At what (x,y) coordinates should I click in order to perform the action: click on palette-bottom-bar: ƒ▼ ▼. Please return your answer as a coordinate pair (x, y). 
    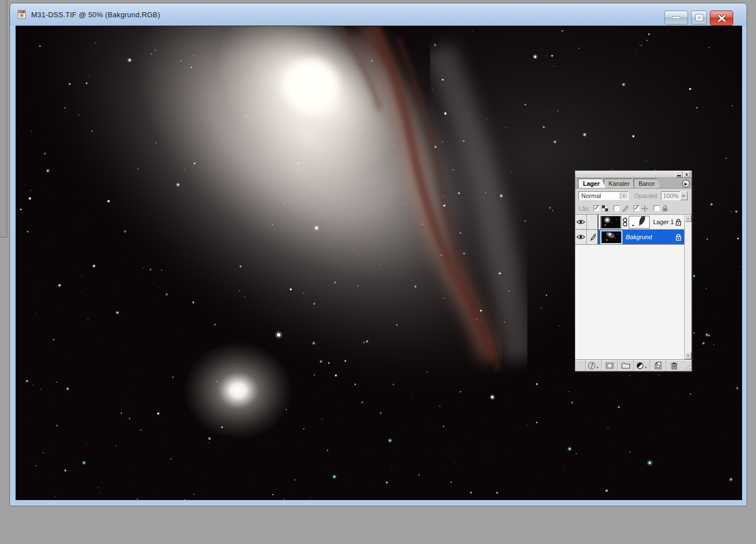
    Looking at the image, I should click on (633, 365).